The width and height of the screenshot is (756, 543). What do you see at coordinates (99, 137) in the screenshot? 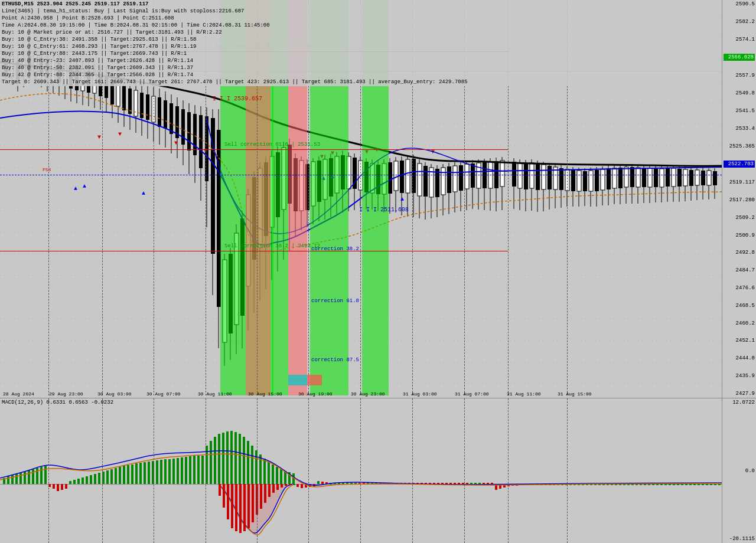
I see `sell-arrow-1: ▼` at bounding box center [99, 137].